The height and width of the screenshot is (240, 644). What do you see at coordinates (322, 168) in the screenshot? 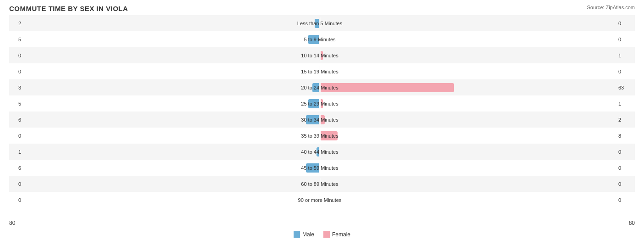
I see `table-row: 645 to 59 Minutes0` at bounding box center [322, 168].